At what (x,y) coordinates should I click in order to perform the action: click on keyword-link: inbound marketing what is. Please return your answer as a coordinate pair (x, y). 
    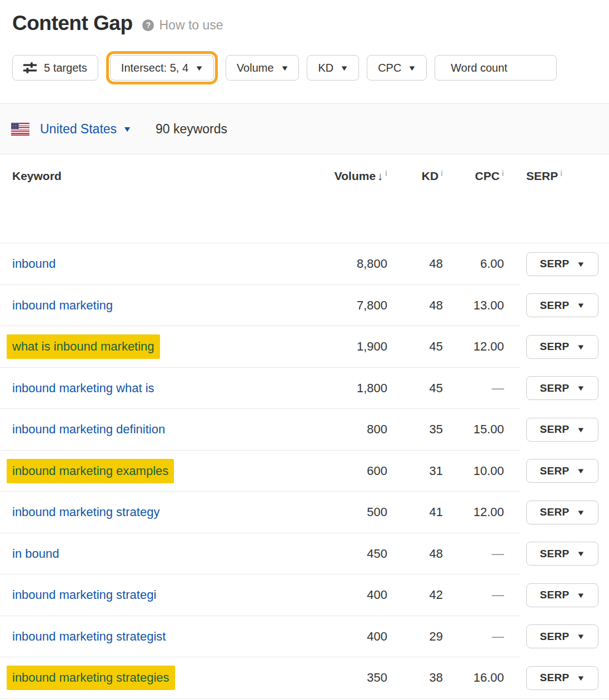
    Looking at the image, I should click on (83, 388).